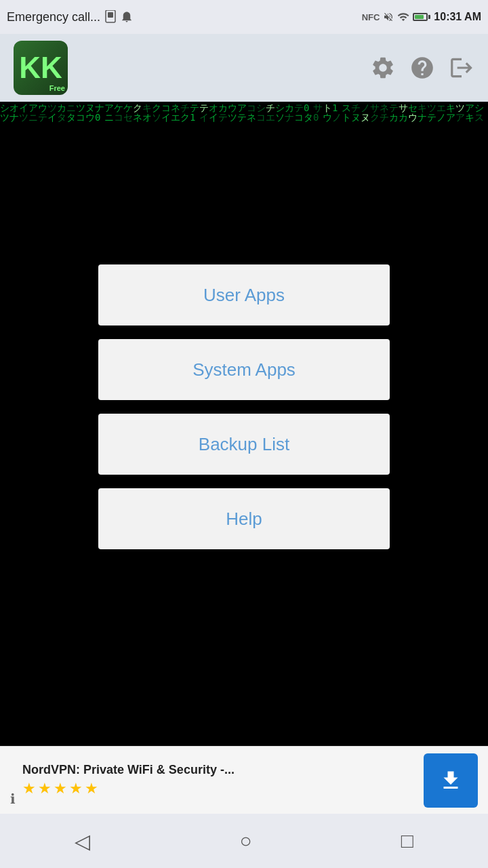 This screenshot has width=488, height=868. What do you see at coordinates (76, 789) in the screenshot?
I see `star-4: ★` at bounding box center [76, 789].